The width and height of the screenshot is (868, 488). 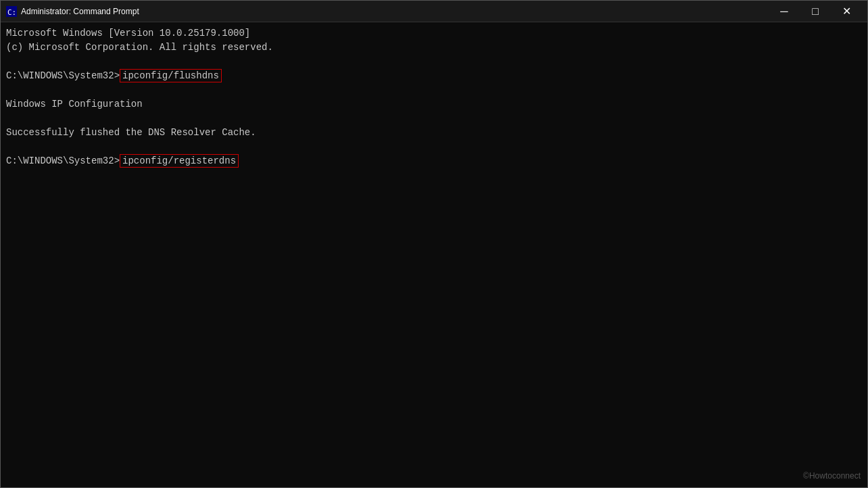 What do you see at coordinates (63, 161) in the screenshot?
I see `prompt2-text: C:\WINDOWS\System32>` at bounding box center [63, 161].